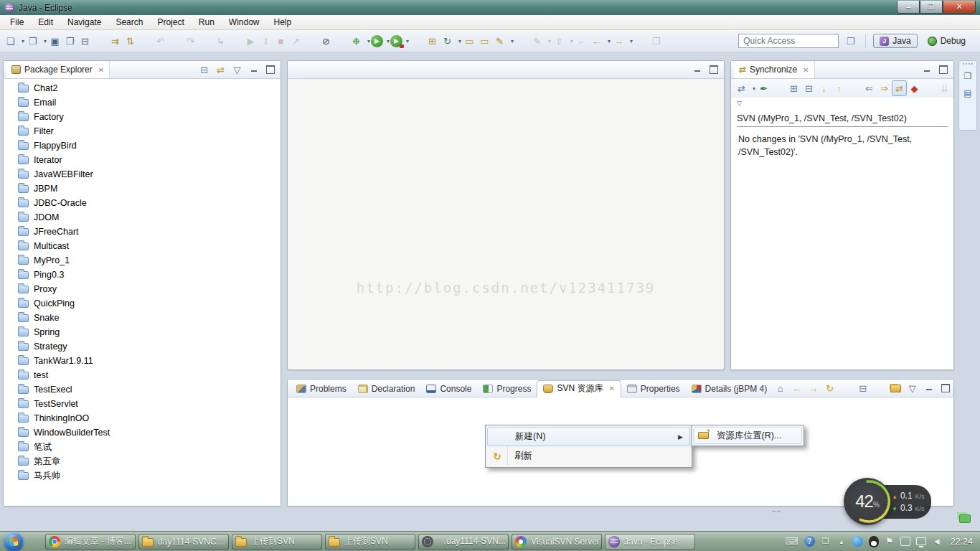  Describe the element at coordinates (142, 318) in the screenshot. I see `project-item: Snake` at that location.